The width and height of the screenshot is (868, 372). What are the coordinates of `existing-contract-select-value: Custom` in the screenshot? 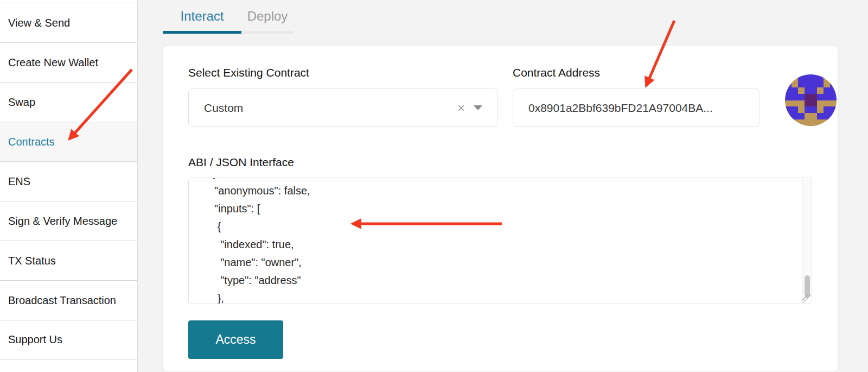 It's located at (331, 108).